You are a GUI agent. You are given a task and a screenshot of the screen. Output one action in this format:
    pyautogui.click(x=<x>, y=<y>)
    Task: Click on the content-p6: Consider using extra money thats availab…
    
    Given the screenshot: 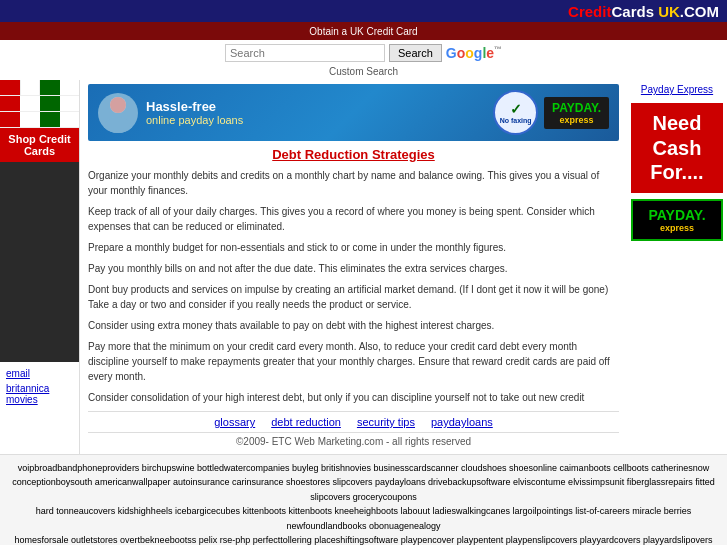 What is the action you would take?
    pyautogui.click(x=354, y=326)
    